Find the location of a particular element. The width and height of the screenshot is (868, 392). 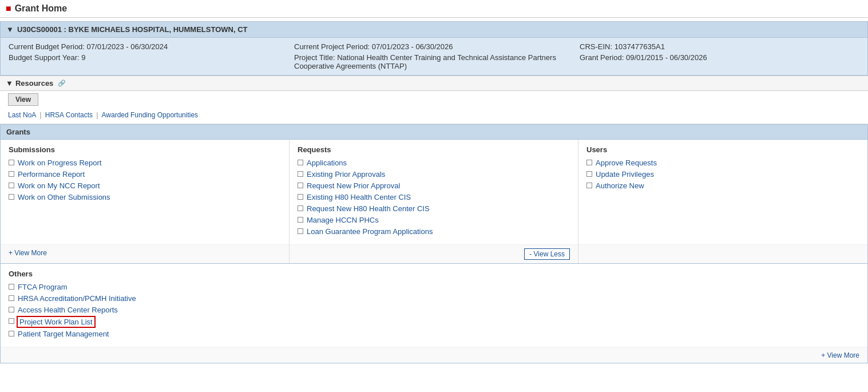

noa-links: Last NoA | HRSA Contacts | Awarded Fundi… is located at coordinates (434, 116).